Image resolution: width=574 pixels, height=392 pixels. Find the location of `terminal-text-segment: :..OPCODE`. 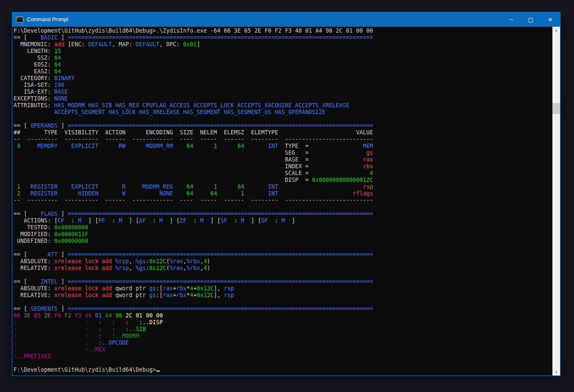

terminal-text-segment: :..OPCODE is located at coordinates (114, 342).